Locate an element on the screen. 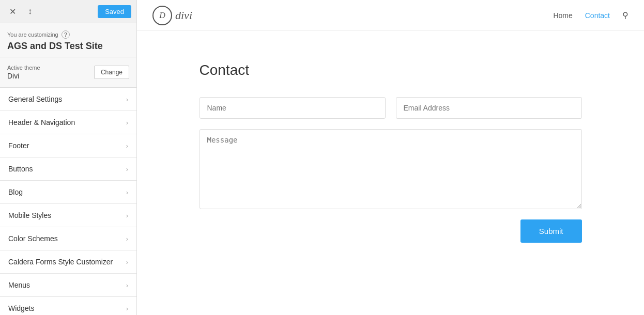 The width and height of the screenshot is (644, 315). sidebar-item-header-navigation: Header & Navigation › is located at coordinates (68, 123).